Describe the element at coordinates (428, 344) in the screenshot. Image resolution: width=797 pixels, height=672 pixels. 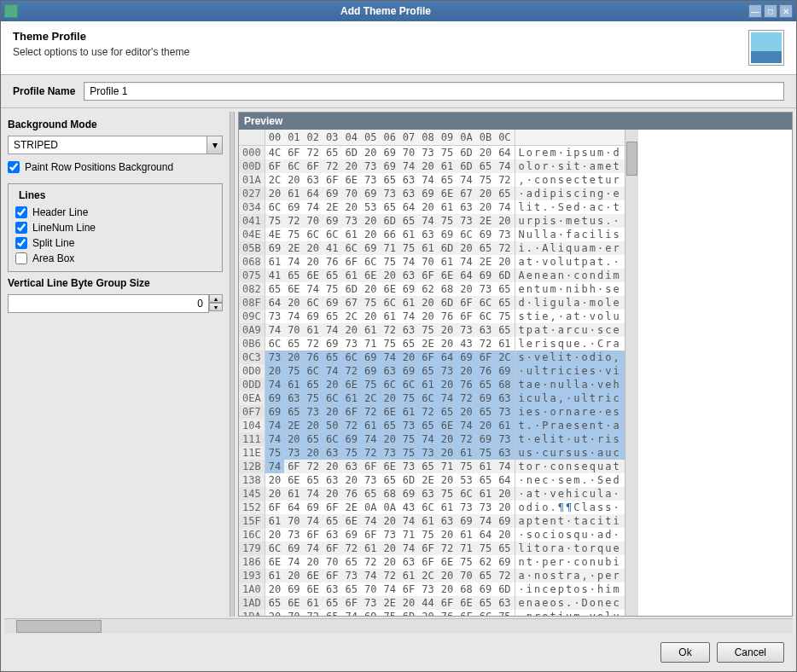
I see `hex-cell: 2E` at that location.